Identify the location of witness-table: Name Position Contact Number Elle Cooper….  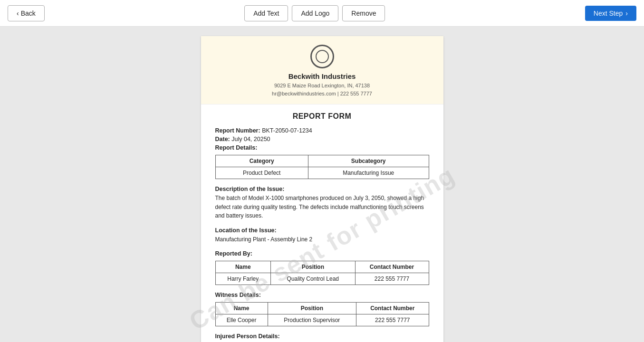
(322, 314).